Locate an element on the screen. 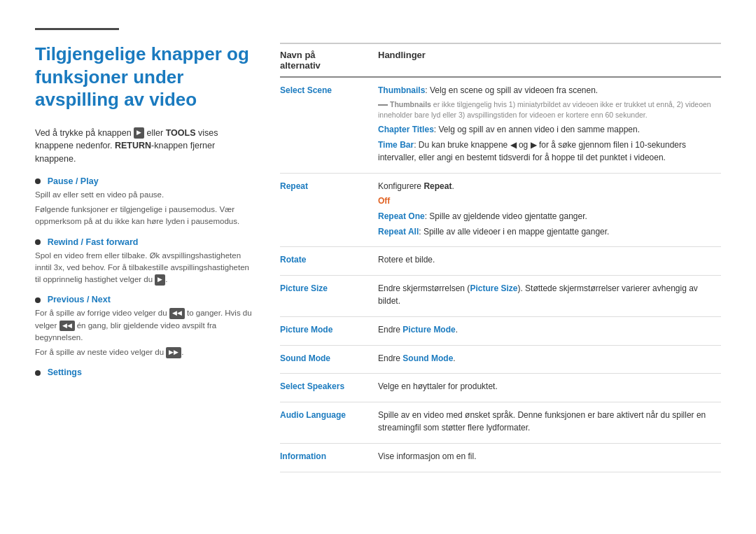 The width and height of the screenshot is (756, 534). row-name-repeat: Repeat is located at coordinates (329, 185).